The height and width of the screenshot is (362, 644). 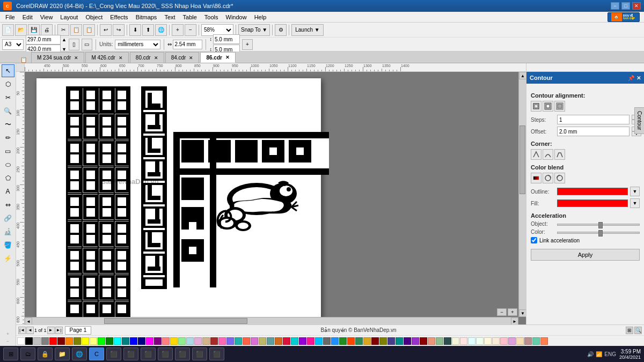 I want to click on color-slider-track, so click(x=598, y=233).